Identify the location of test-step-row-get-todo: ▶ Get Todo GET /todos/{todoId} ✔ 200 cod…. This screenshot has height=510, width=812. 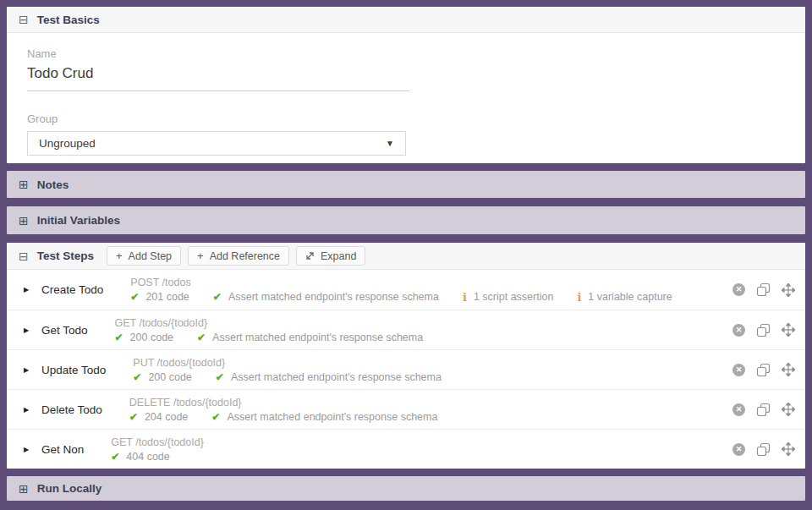
(406, 330).